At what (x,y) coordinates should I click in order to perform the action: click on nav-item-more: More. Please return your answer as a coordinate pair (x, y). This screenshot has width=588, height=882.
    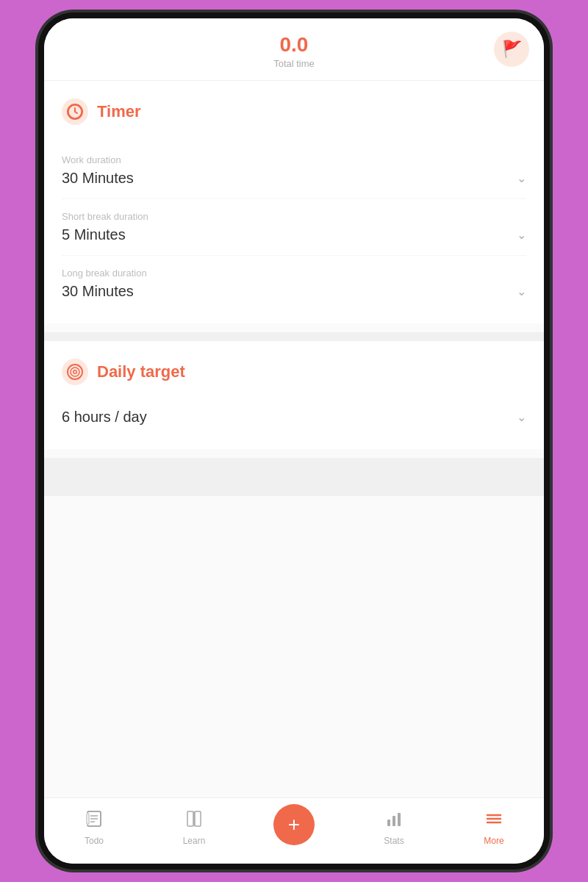
    Looking at the image, I should click on (494, 828).